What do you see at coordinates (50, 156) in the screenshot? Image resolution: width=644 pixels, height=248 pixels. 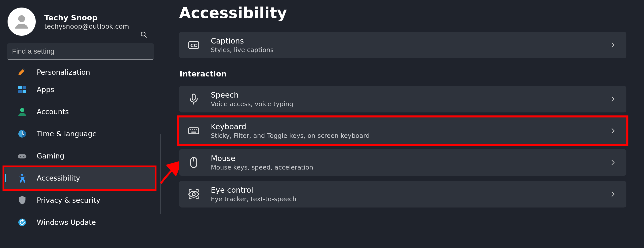 I see `sidebar-item-label: Gaming` at bounding box center [50, 156].